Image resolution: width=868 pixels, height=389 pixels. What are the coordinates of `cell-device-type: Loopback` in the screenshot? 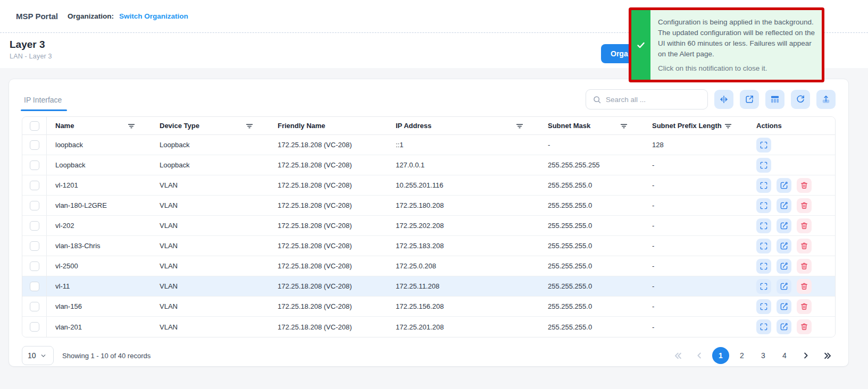 It's located at (210, 165).